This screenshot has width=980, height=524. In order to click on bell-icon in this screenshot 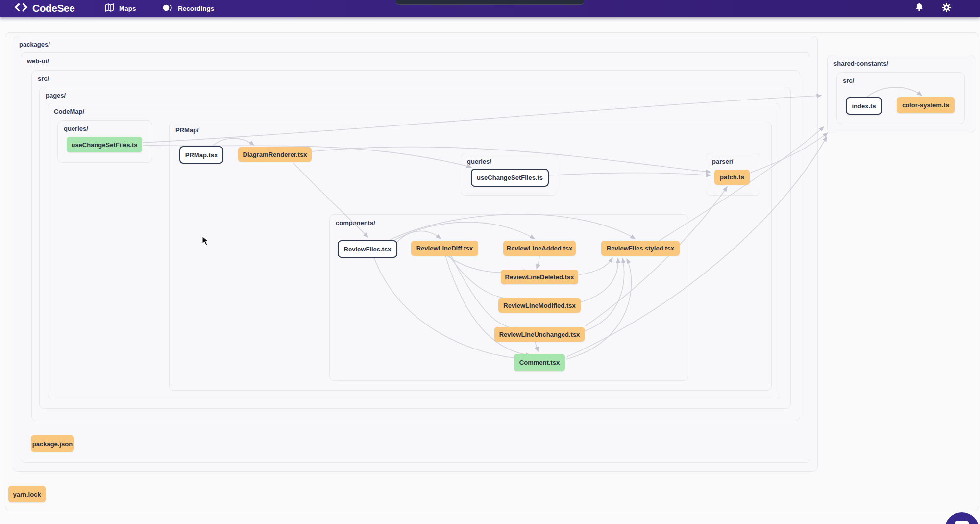, I will do `click(919, 8)`.